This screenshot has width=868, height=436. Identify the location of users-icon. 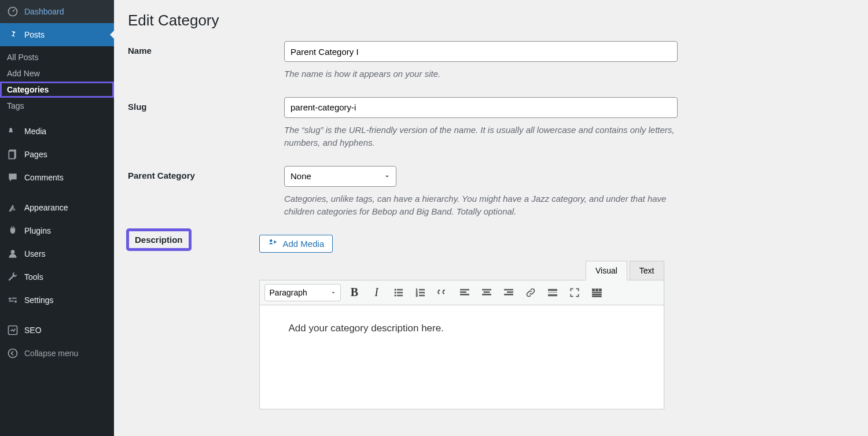
(13, 254).